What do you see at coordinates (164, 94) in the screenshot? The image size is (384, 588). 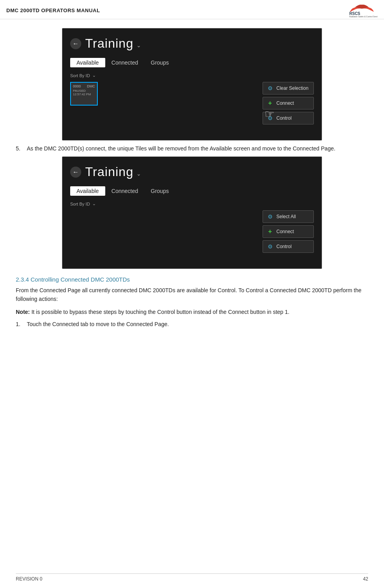 I see `tiles-area-1: 0000 DMC PAUSED 12:57:42 PM` at bounding box center [164, 94].